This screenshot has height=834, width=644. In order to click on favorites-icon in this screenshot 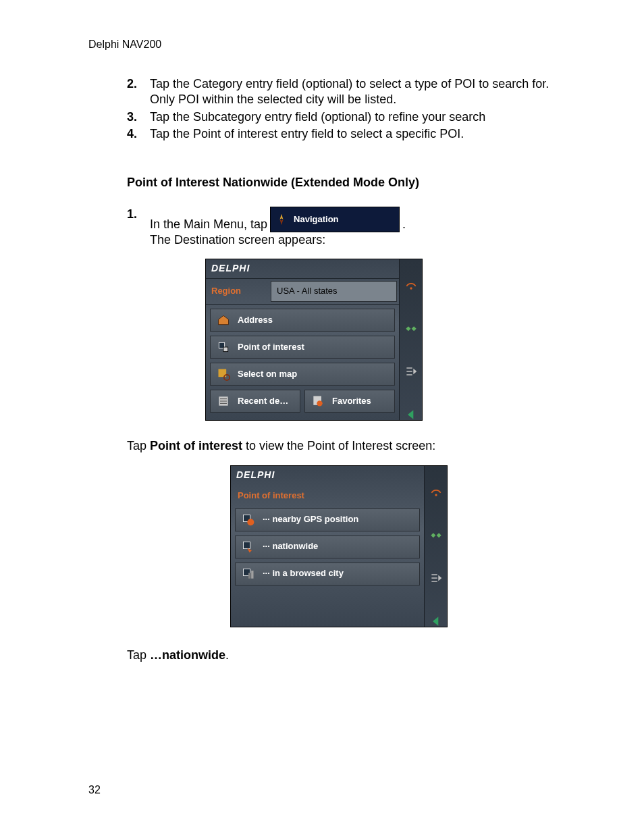, I will do `click(318, 401)`.